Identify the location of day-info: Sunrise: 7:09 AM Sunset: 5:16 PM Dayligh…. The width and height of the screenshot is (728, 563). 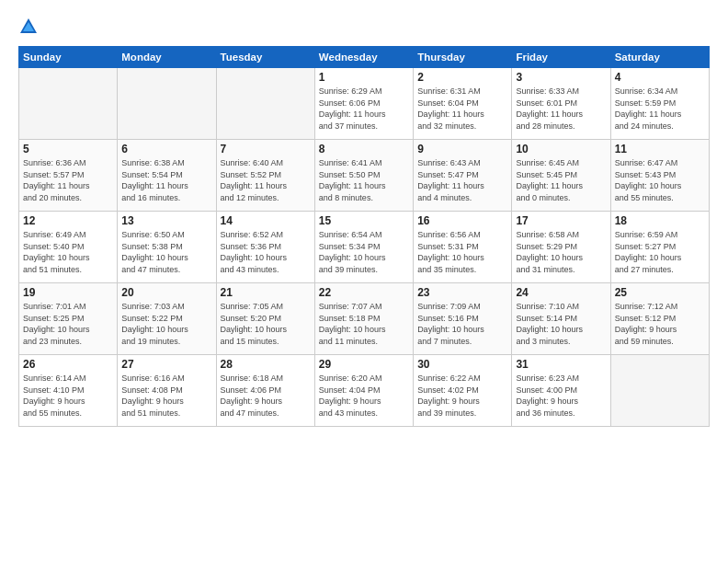
(462, 324).